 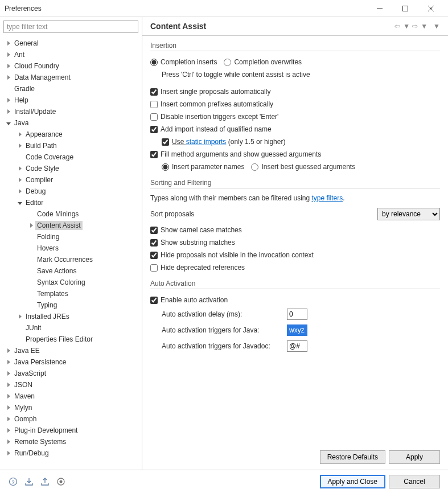 I want to click on tree-item: Java, so click(x=71, y=123).